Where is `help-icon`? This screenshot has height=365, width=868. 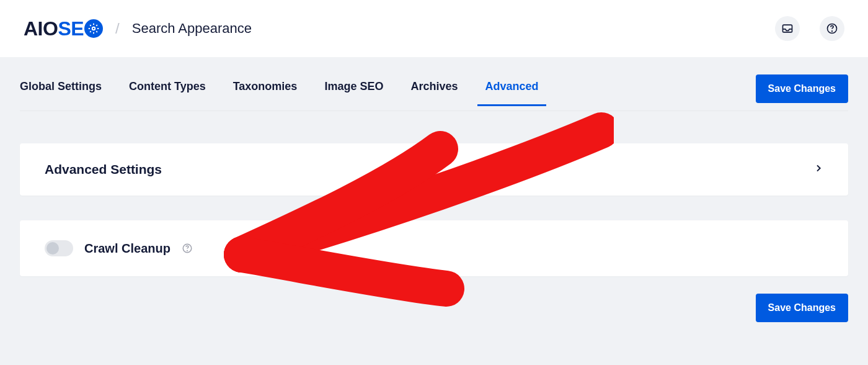 help-icon is located at coordinates (187, 248).